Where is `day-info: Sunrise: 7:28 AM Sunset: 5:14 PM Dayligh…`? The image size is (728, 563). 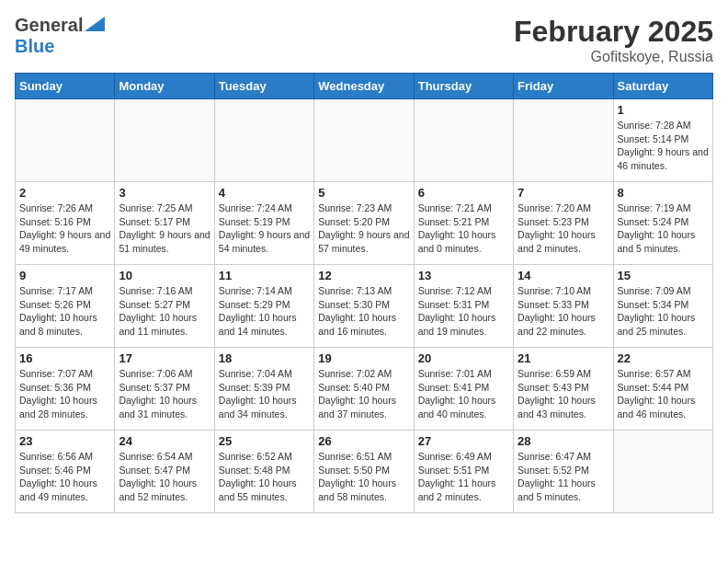 day-info: Sunrise: 7:28 AM Sunset: 5:14 PM Dayligh… is located at coordinates (664, 145).